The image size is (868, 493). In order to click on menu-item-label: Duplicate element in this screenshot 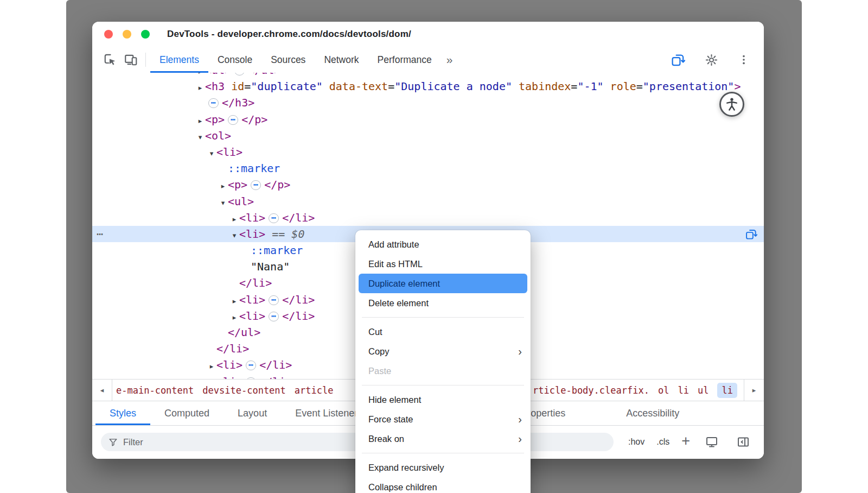, I will do `click(404, 283)`.